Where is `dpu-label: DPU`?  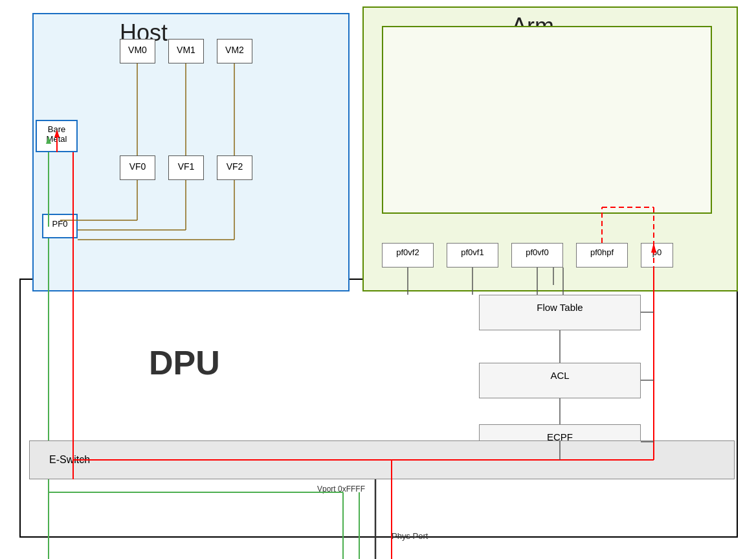 dpu-label: DPU is located at coordinates (184, 363).